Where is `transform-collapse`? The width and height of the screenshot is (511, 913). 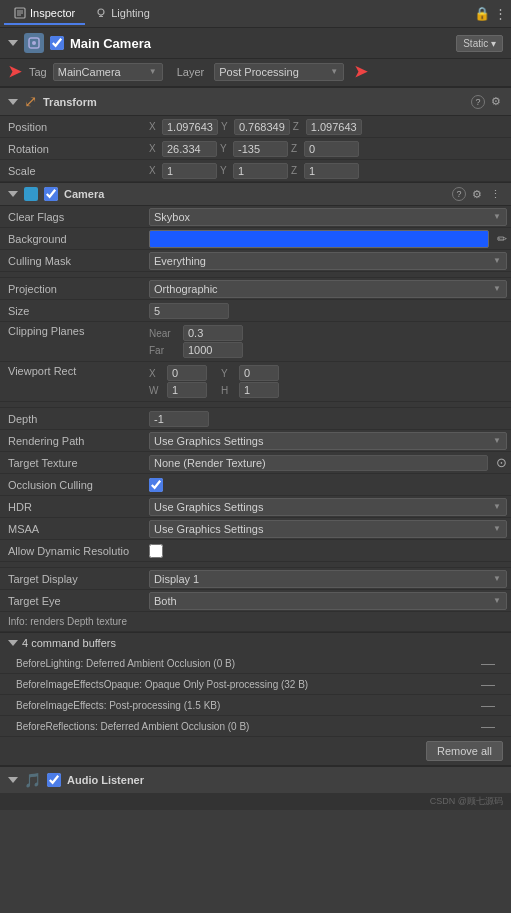
transform-collapse is located at coordinates (13, 102).